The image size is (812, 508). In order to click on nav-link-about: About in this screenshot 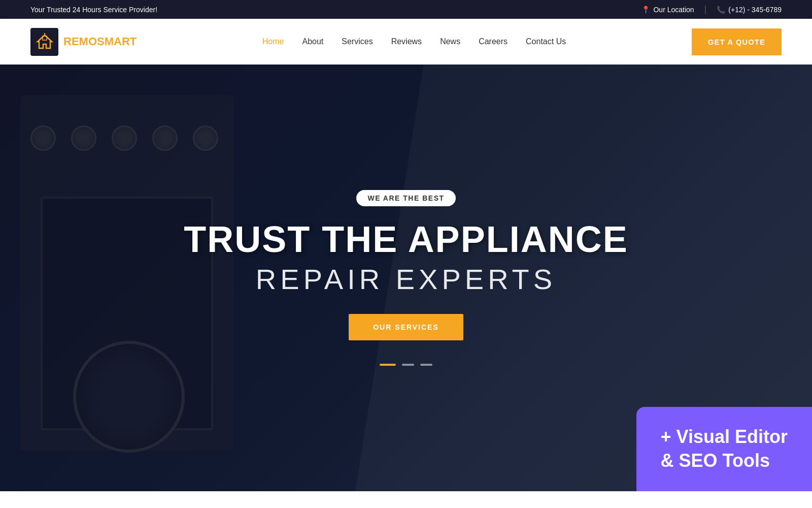, I will do `click(313, 42)`.